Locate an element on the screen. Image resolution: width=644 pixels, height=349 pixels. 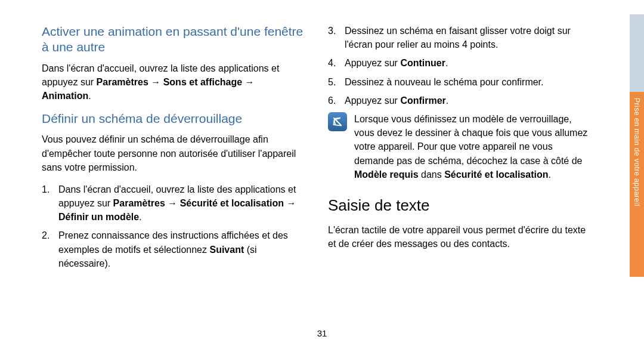
note-block: Lorsque vous définissez un modèle de ver… is located at coordinates (459, 147).